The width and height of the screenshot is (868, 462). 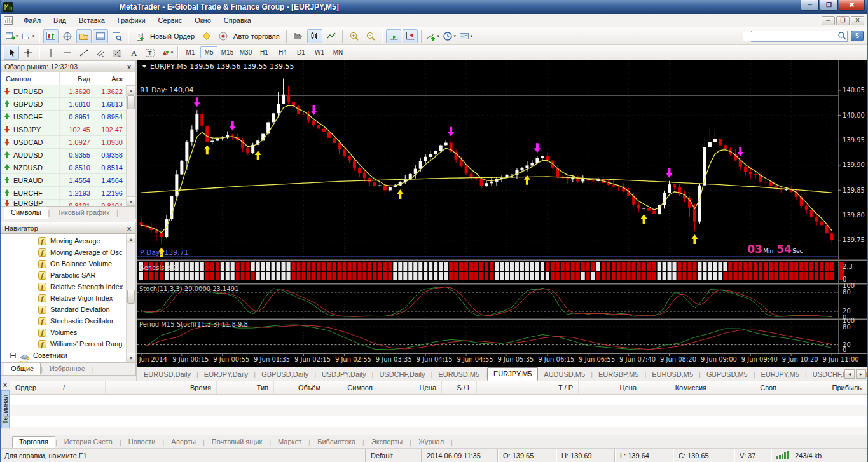 What do you see at coordinates (528, 388) in the screenshot?
I see `column-header: T / P` at bounding box center [528, 388].